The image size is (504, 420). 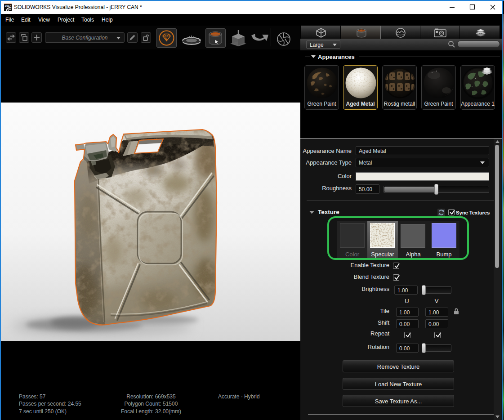 I want to click on svg-text: 2017, so click(x=8, y=6).